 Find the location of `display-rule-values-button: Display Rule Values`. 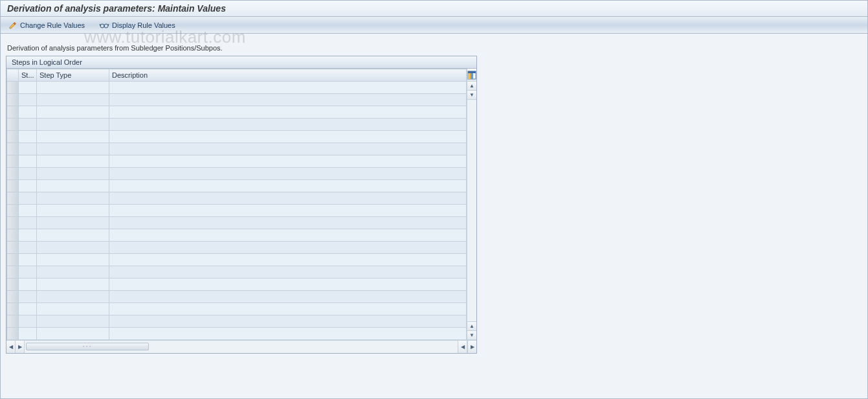

display-rule-values-button: Display Rule Values is located at coordinates (137, 25).